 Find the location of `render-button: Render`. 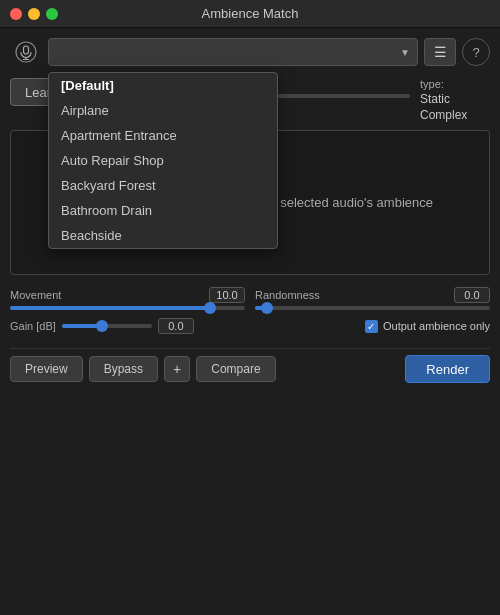

render-button: Render is located at coordinates (448, 369).